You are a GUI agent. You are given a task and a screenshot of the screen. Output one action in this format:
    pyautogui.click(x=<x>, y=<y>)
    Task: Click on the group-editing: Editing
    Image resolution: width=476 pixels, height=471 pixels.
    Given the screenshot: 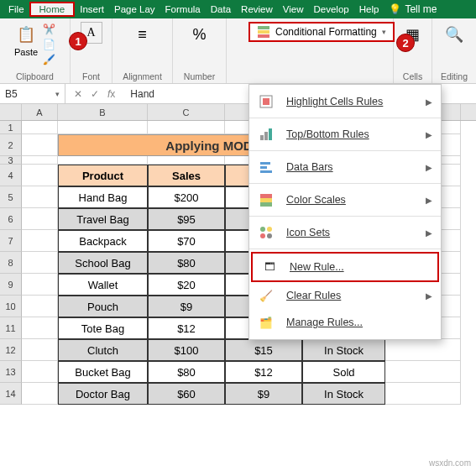 What is the action you would take?
    pyautogui.click(x=454, y=76)
    